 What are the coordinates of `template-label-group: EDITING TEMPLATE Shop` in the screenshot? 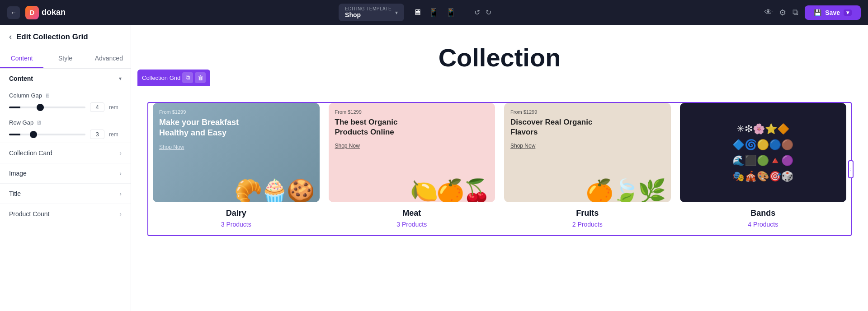 It's located at (368, 13).